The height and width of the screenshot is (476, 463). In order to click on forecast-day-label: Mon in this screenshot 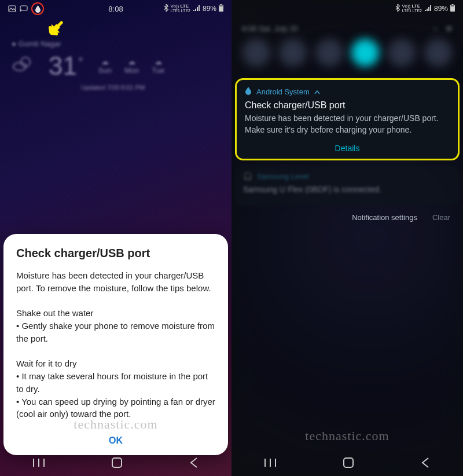, I will do `click(132, 71)`.